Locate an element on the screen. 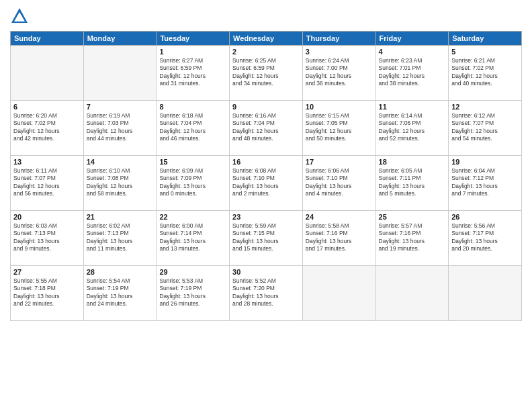 The image size is (532, 411). calendar-cell: 18Sunrise: 6:05 AM Sunset: 7:11 PM Dayli… is located at coordinates (412, 183).